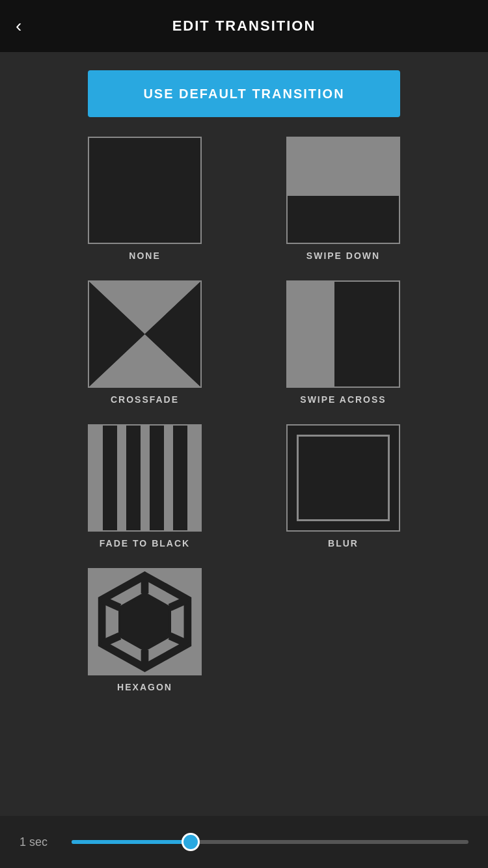  Describe the element at coordinates (144, 190) in the screenshot. I see `none-icon` at that location.